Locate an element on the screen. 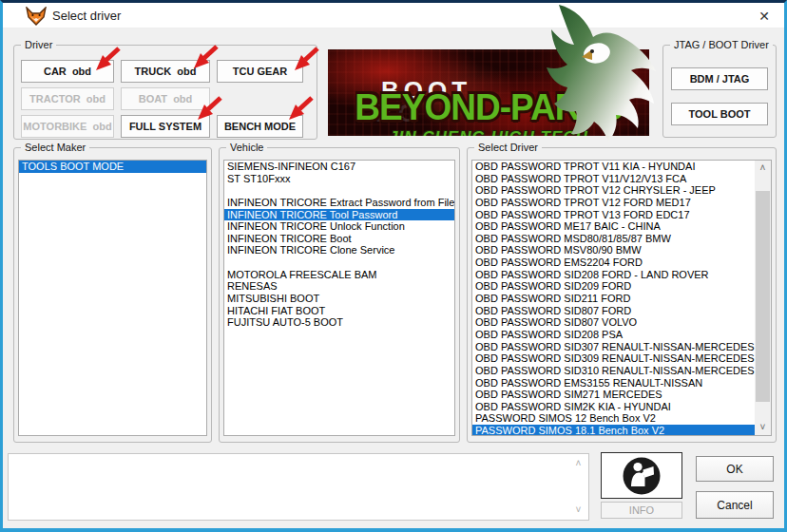  driver-list-item: PASSWORD SIMOS 18.1 Bench Box V2 is located at coordinates (614, 430).